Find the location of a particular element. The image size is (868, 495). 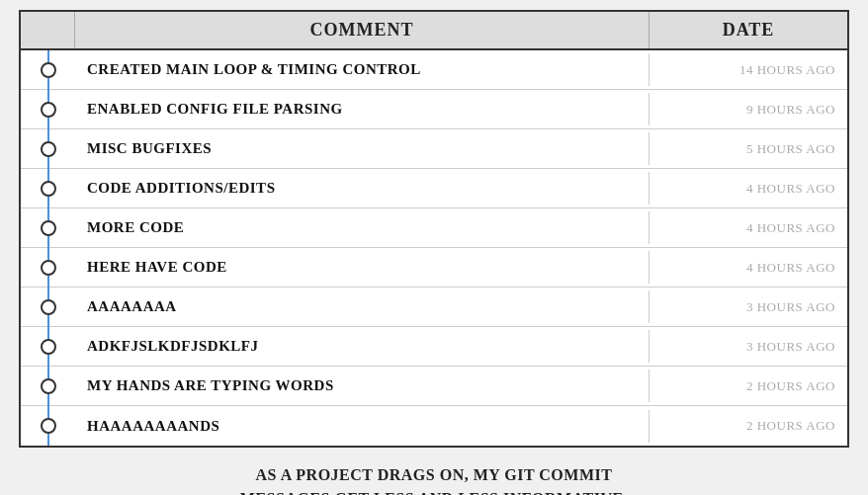

commit-comment: Aaaaaaaa is located at coordinates (362, 306).